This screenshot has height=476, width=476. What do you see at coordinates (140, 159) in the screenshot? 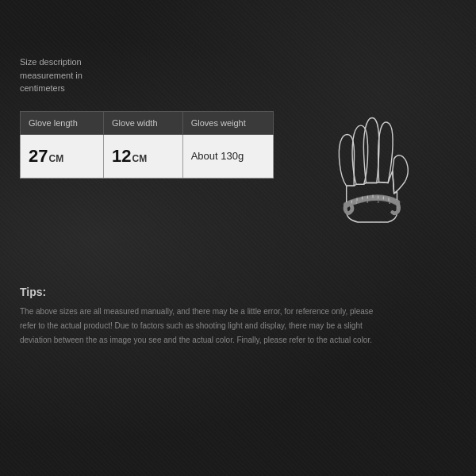
I see `width-unit: CM` at bounding box center [140, 159].